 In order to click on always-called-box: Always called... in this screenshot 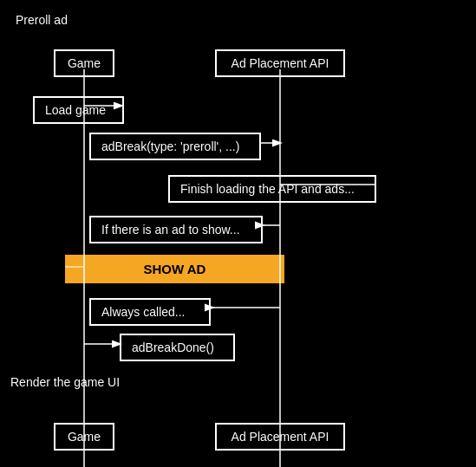, I will do `click(150, 312)`.